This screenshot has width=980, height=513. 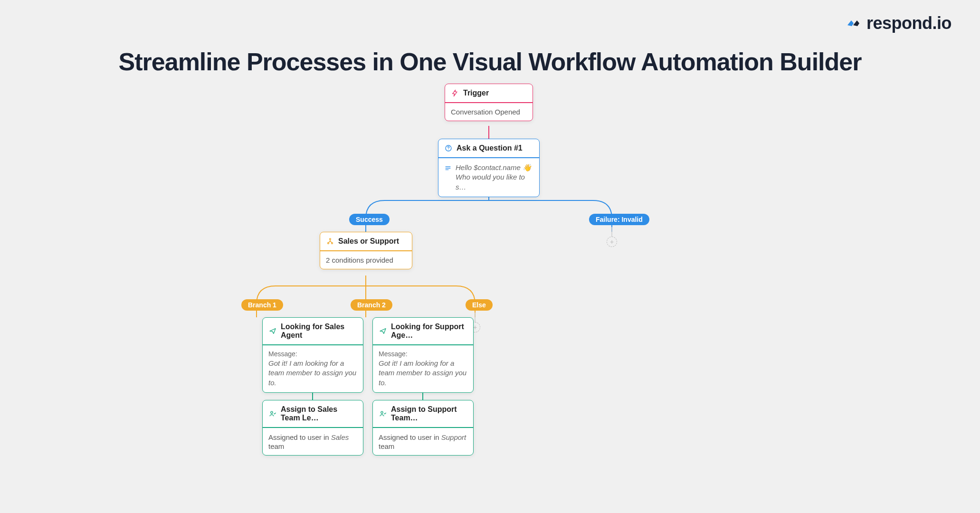 I want to click on add-step-failure-button: +, so click(x=612, y=242).